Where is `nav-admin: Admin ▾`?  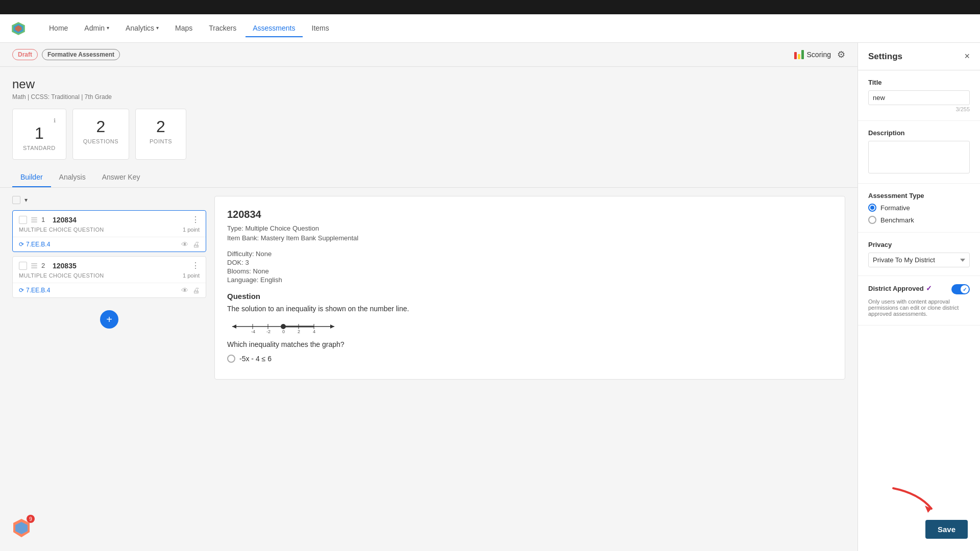 nav-admin: Admin ▾ is located at coordinates (97, 29).